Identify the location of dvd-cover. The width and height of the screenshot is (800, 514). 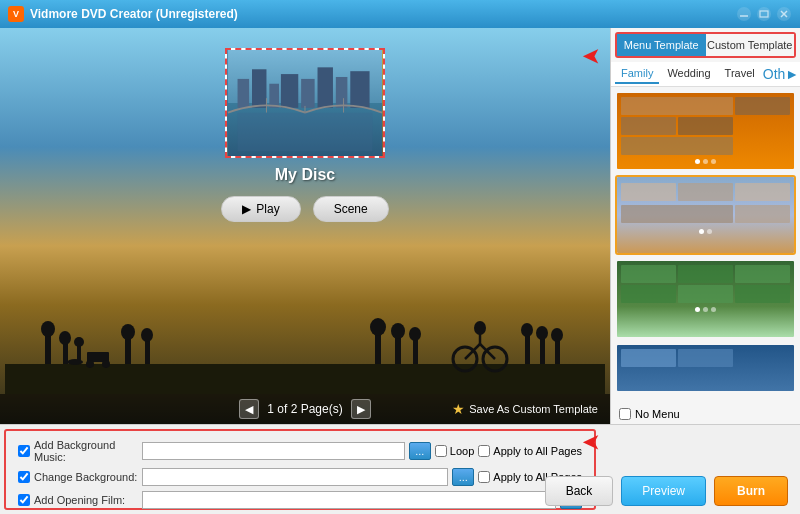
(305, 103).